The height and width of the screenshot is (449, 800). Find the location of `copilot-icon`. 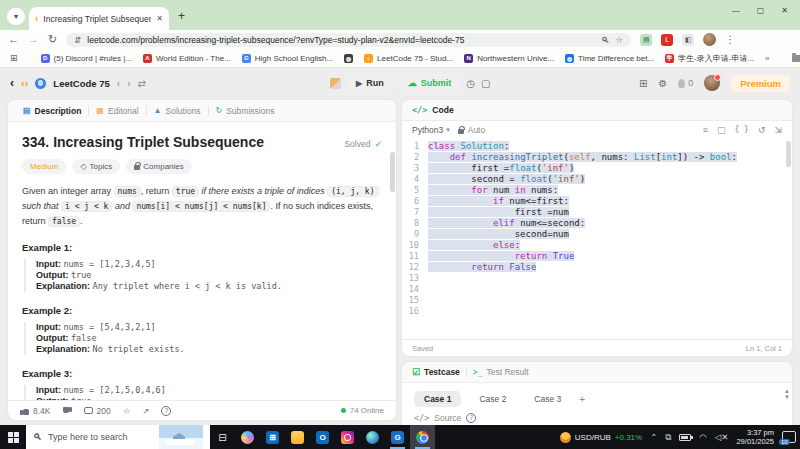

copilot-icon is located at coordinates (248, 437).